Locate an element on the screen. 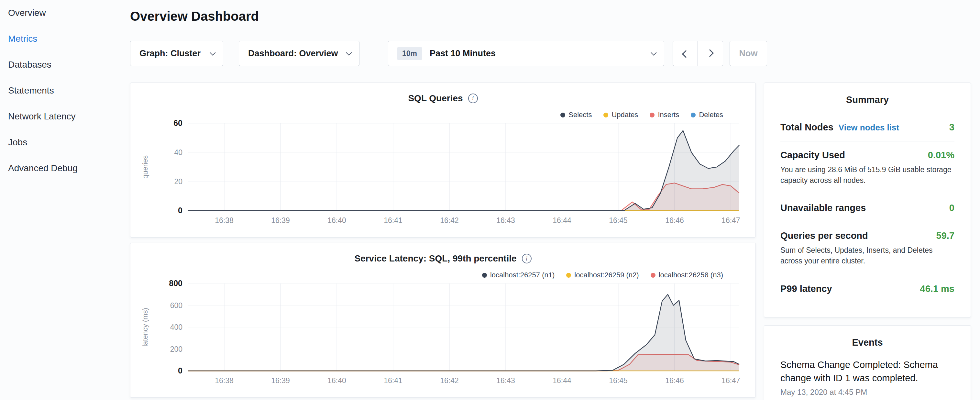 This screenshot has height=400, width=980. graph-scope-label: Graph: Cluster is located at coordinates (170, 54).